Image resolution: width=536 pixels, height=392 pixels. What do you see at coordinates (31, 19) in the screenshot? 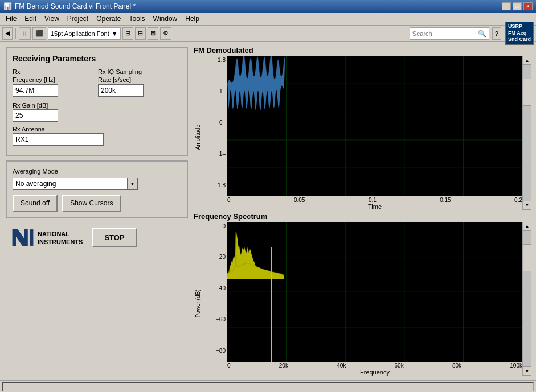
I see `menu-edit: Edit` at bounding box center [31, 19].